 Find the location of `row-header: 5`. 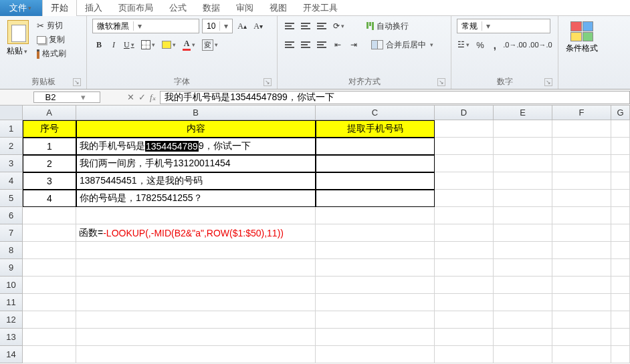

row-header: 5 is located at coordinates (11, 198).